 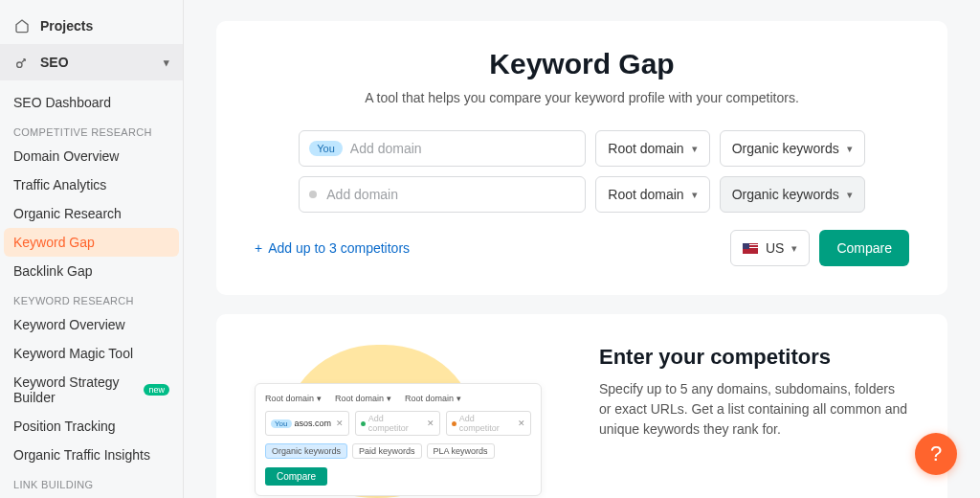 What do you see at coordinates (92, 26) in the screenshot?
I see `sidebar-item-projects: Projects` at bounding box center [92, 26].